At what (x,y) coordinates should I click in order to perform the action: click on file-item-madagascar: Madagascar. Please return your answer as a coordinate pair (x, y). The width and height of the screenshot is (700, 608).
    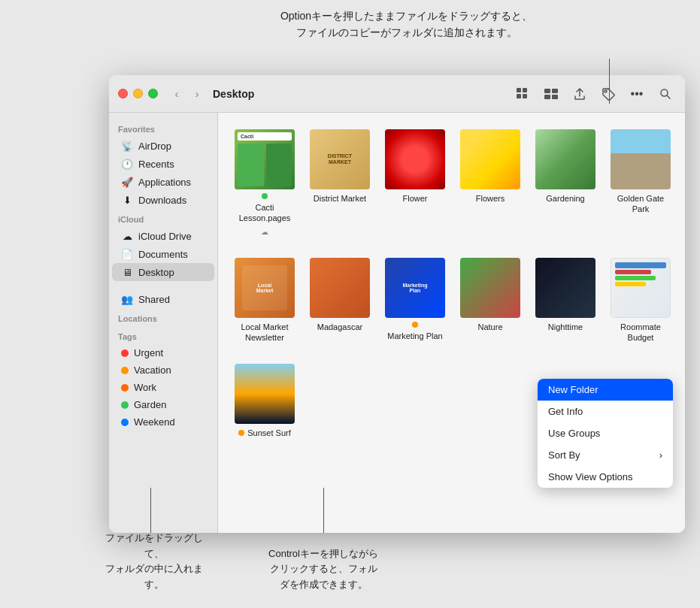
    Looking at the image, I should click on (340, 301).